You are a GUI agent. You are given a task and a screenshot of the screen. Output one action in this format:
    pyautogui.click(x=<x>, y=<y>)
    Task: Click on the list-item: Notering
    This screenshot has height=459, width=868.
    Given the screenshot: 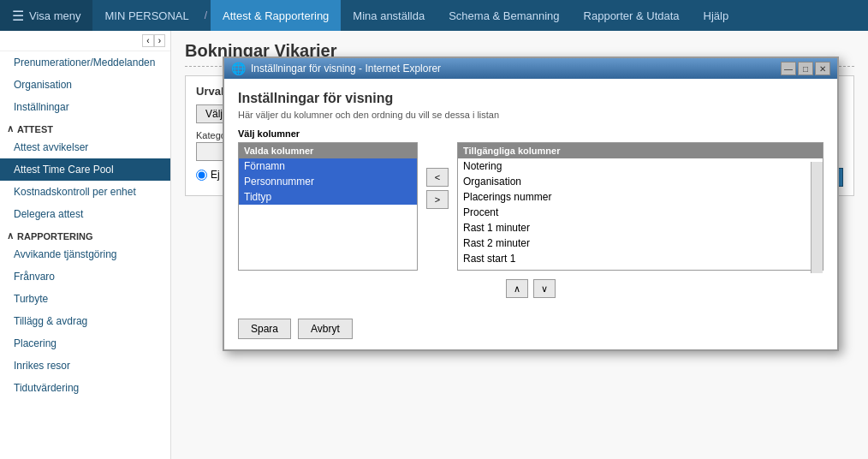 What is the action you would take?
    pyautogui.click(x=634, y=166)
    